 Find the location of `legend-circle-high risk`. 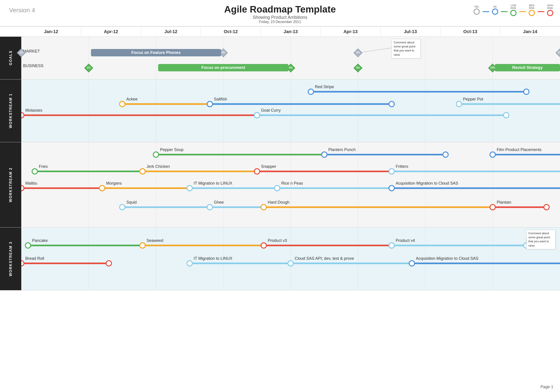

legend-circle-high risk is located at coordinates (550, 13).